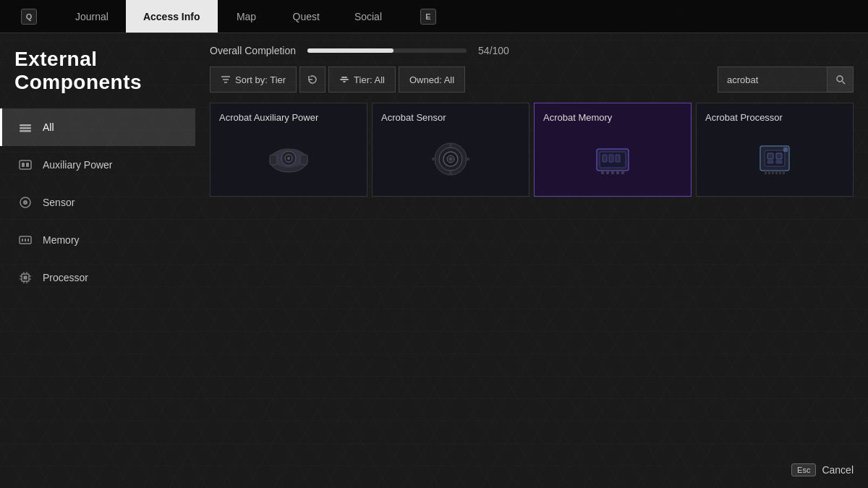 This screenshot has width=868, height=488. What do you see at coordinates (289, 117) in the screenshot?
I see `item-name-auxiliary-power: Acrobat Auxiliary Power` at bounding box center [289, 117].